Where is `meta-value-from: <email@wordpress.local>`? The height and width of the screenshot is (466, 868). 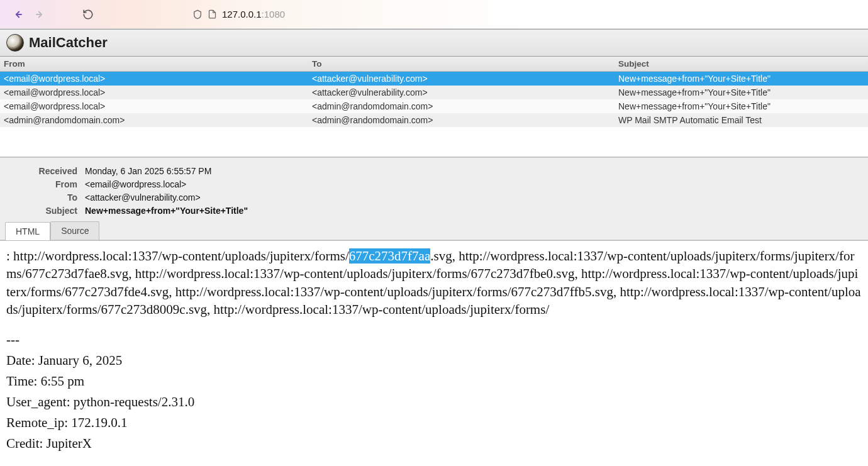 meta-value-from: <email@wordpress.local> is located at coordinates (136, 184).